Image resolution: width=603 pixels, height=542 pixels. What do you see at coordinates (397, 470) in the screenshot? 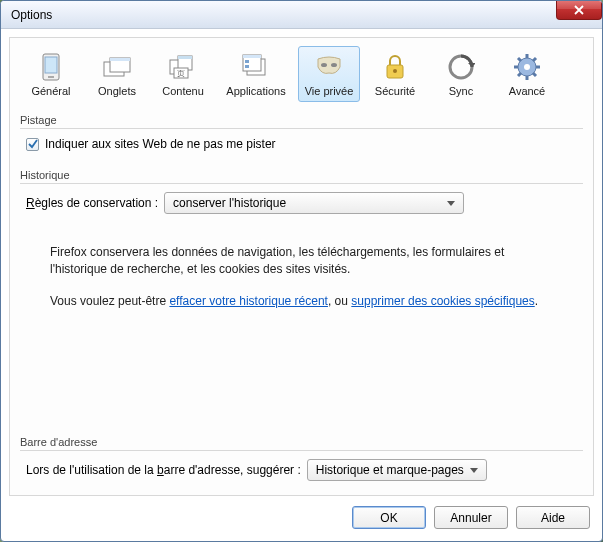
I see `addressbar-suggest-select: Historique et marque-pages` at bounding box center [397, 470].